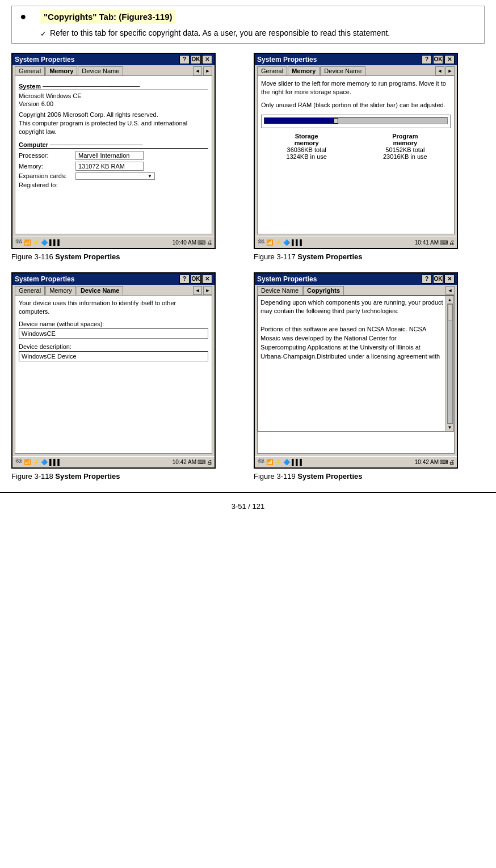  What do you see at coordinates (261, 462) in the screenshot?
I see `fig119-start-icon: 🏁` at bounding box center [261, 462].